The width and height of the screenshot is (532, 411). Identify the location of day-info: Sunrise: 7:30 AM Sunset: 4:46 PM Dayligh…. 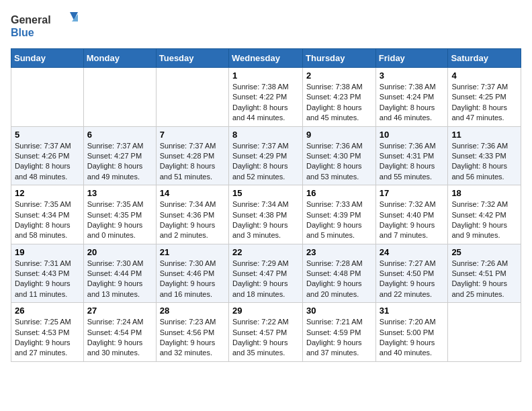
(192, 279).